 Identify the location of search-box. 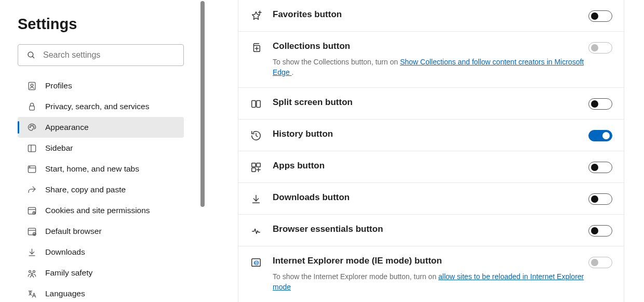
(101, 55).